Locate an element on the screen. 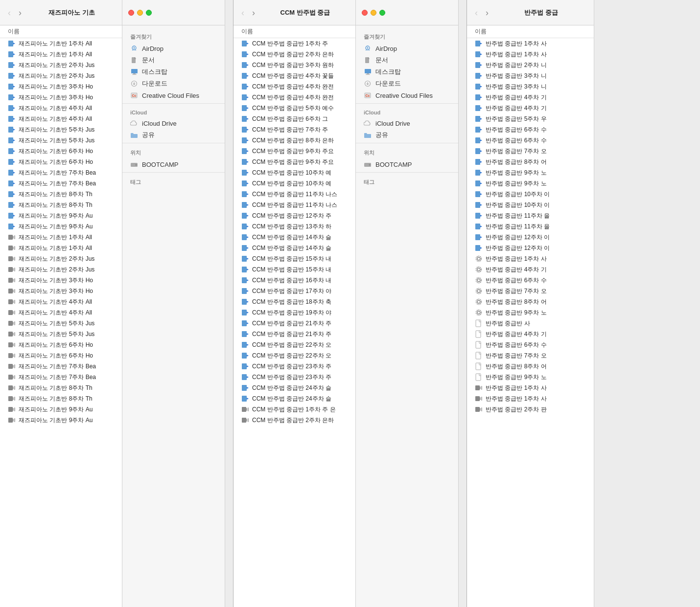  forward-button-1: › is located at coordinates (20, 13).